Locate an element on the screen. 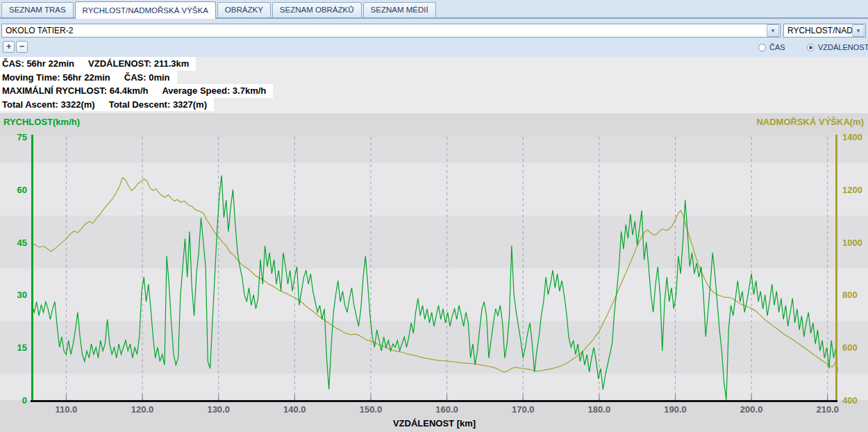 The image size is (868, 432). x-tick-label: 180.0 is located at coordinates (600, 410).